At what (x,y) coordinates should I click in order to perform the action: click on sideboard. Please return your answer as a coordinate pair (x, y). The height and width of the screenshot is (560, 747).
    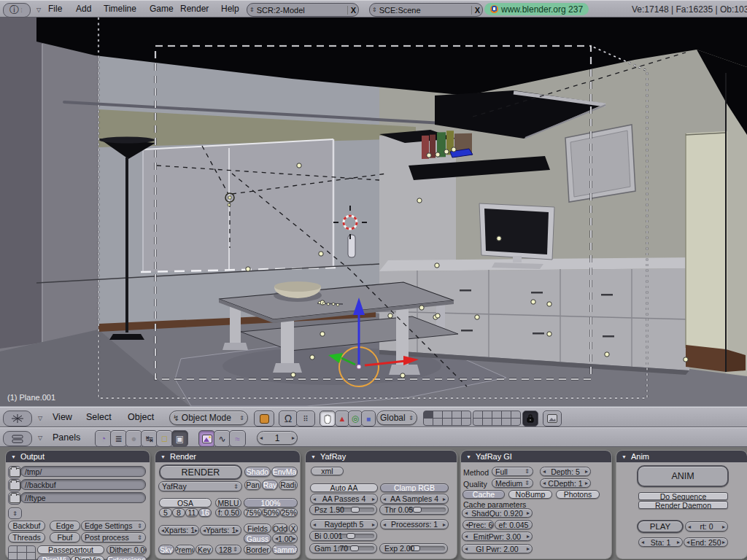
    Looking at the image, I should click on (538, 316).